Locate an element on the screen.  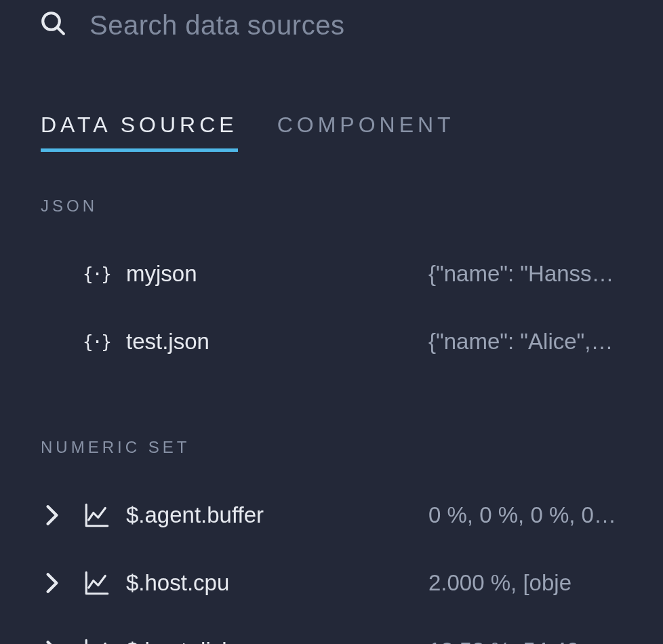
row-value: 12.58 %, 54.40 … is located at coordinates (527, 641).